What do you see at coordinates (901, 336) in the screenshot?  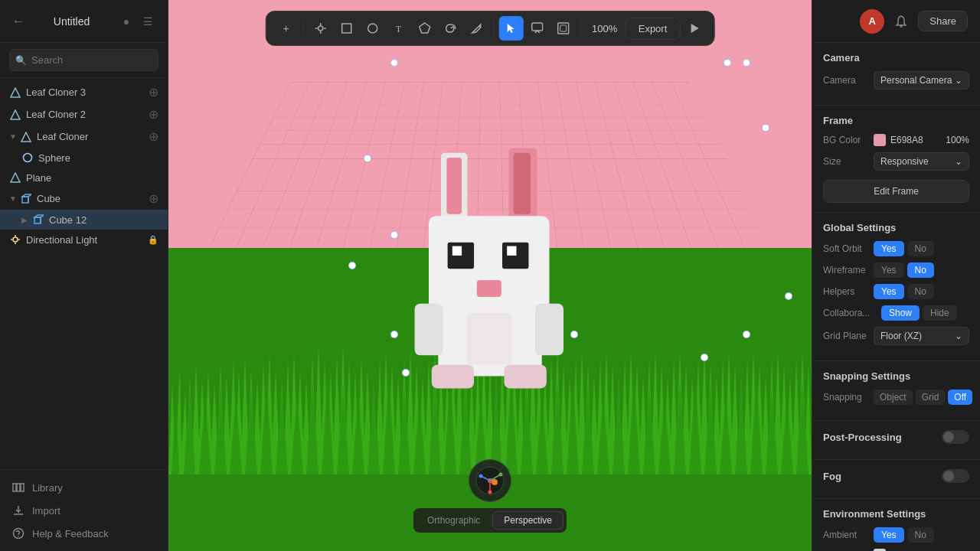 I see `gridplane-value: Floor (XZ)` at bounding box center [901, 336].